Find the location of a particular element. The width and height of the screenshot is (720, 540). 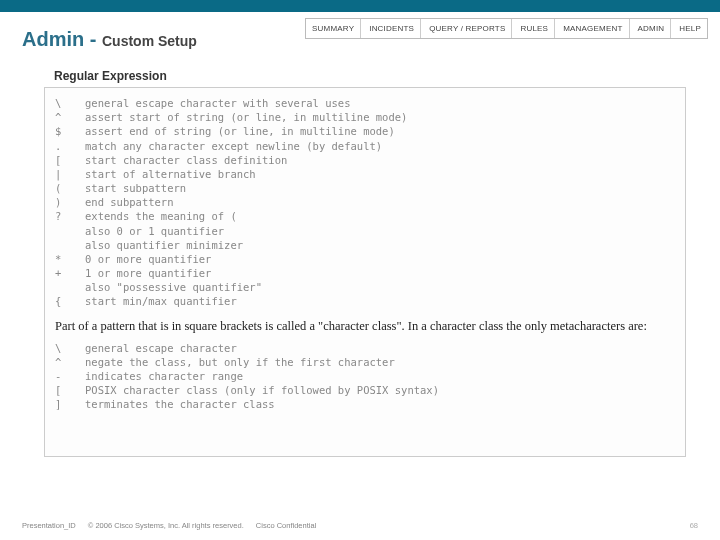

regex-symbol: ] is located at coordinates (70, 404).